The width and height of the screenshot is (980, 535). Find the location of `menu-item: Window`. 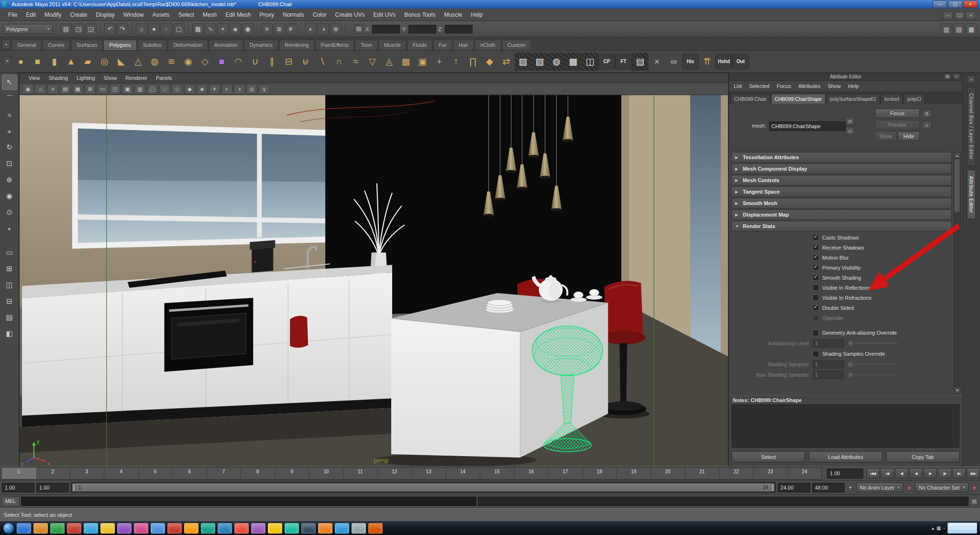

menu-item: Window is located at coordinates (134, 15).